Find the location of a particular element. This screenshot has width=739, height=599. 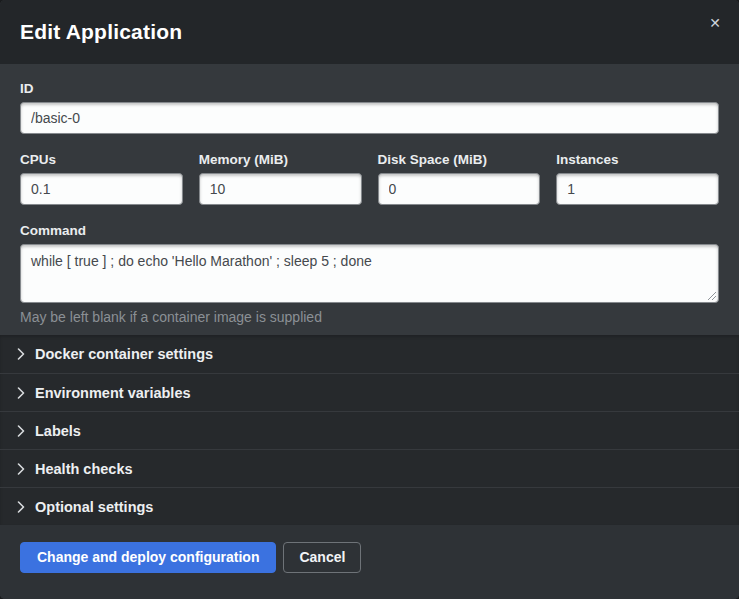

accordion-section-label: Labels is located at coordinates (58, 431).